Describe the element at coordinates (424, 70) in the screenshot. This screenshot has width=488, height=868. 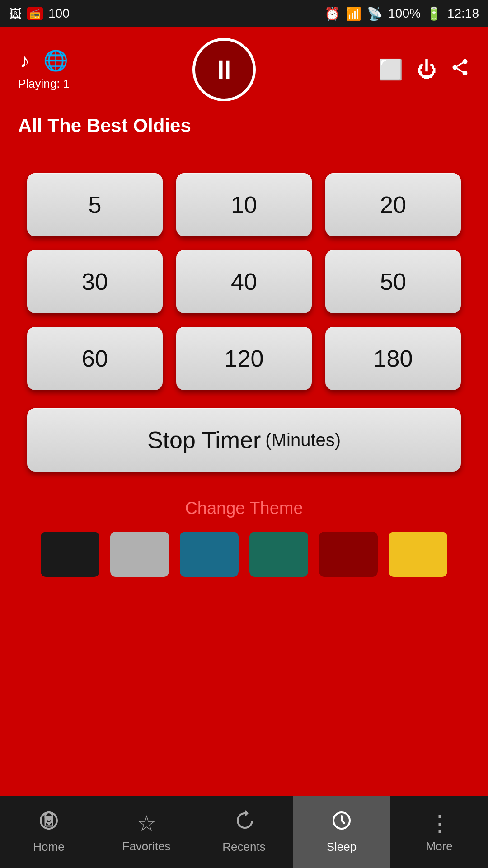
I see `top-right-group: ⬜ ⏻` at that location.